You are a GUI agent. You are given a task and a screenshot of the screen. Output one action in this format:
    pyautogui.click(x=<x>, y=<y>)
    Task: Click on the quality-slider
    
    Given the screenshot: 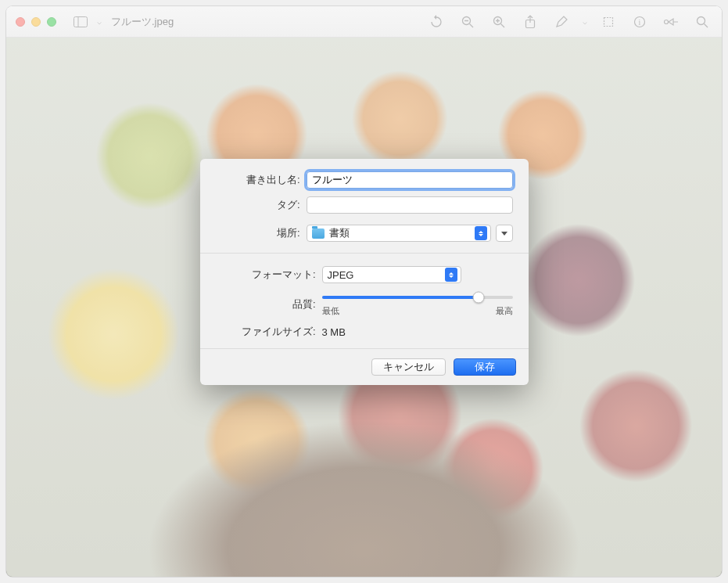 What is the action you would take?
    pyautogui.click(x=418, y=297)
    